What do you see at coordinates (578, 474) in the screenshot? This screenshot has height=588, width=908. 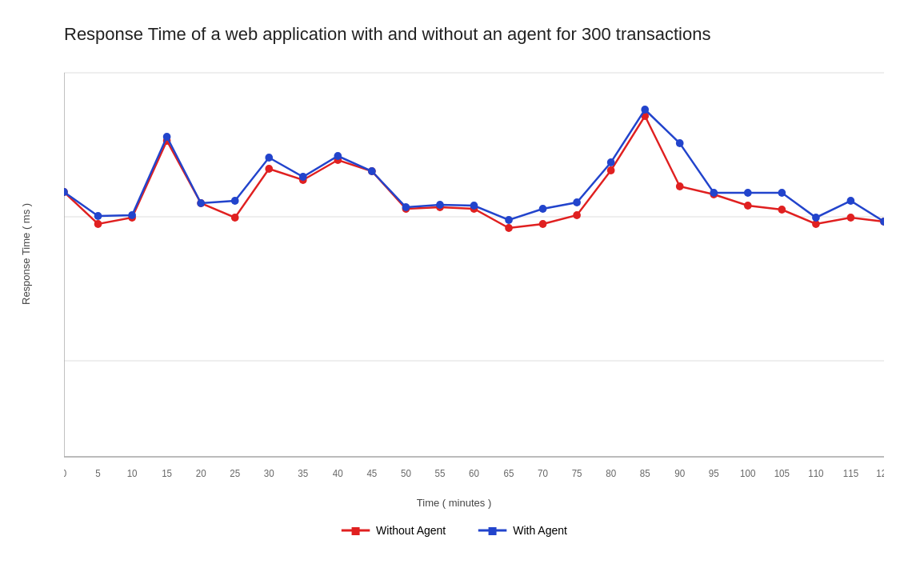 I see `svg-text: 75` at bounding box center [578, 474].